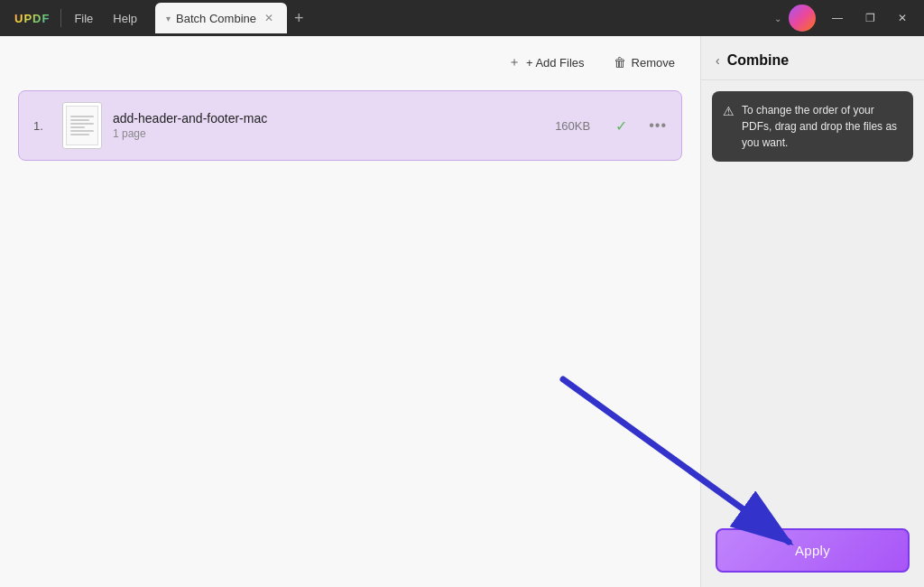 This screenshot has width=924, height=587. Describe the element at coordinates (812, 551) in the screenshot. I see `apply-button: Apply` at that location.